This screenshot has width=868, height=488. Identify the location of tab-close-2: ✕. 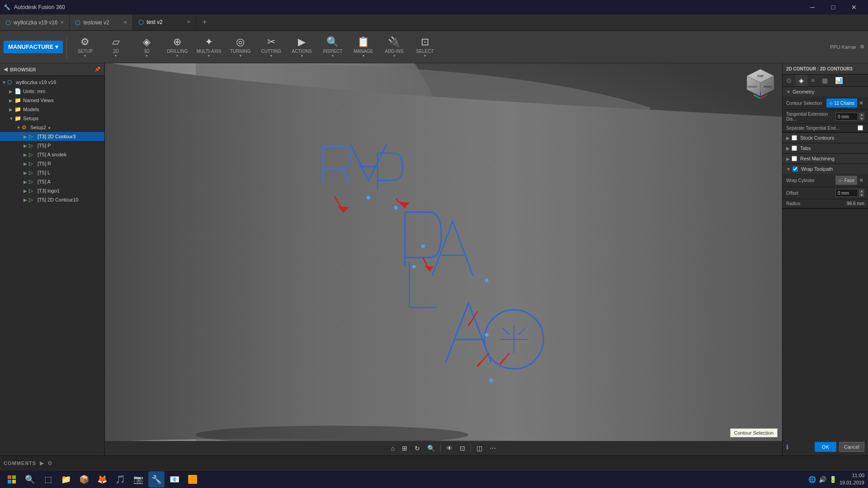
(125, 23).